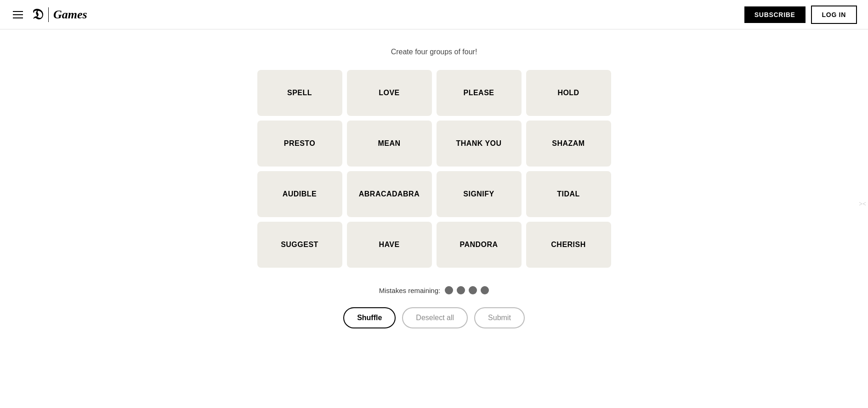 This screenshot has width=868, height=408. Describe the element at coordinates (300, 245) in the screenshot. I see `grid-cell: SUGGEST` at that location.